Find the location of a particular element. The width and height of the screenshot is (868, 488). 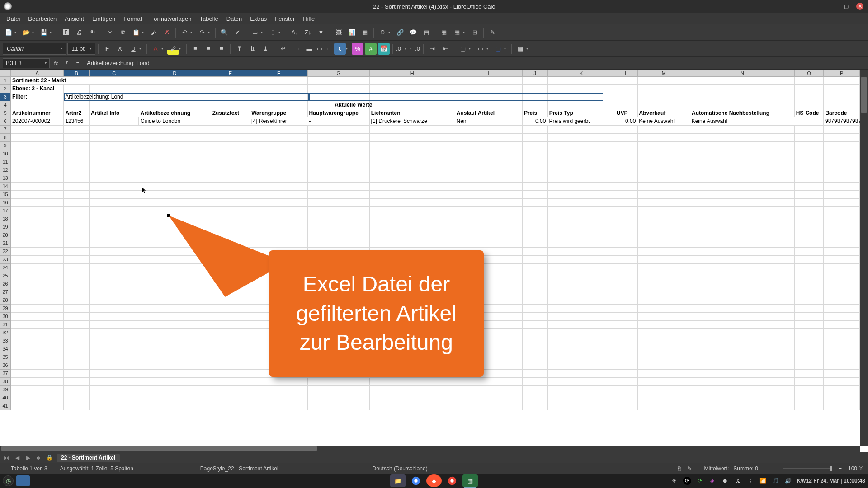

cell: Artikelbezeichnung is located at coordinates (175, 113).